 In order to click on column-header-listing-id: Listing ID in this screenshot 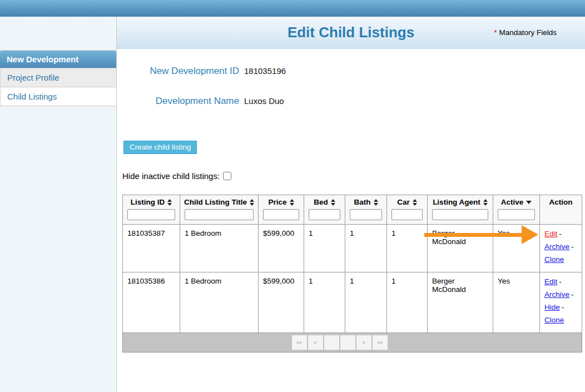, I will do `click(151, 210)`.